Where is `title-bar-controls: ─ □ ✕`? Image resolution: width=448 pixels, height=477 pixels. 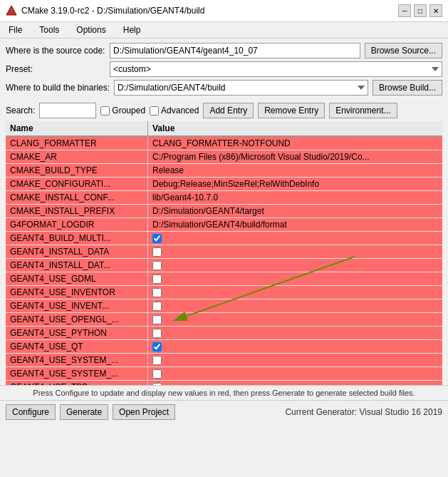 title-bar-controls: ─ □ ✕ is located at coordinates (420, 11).